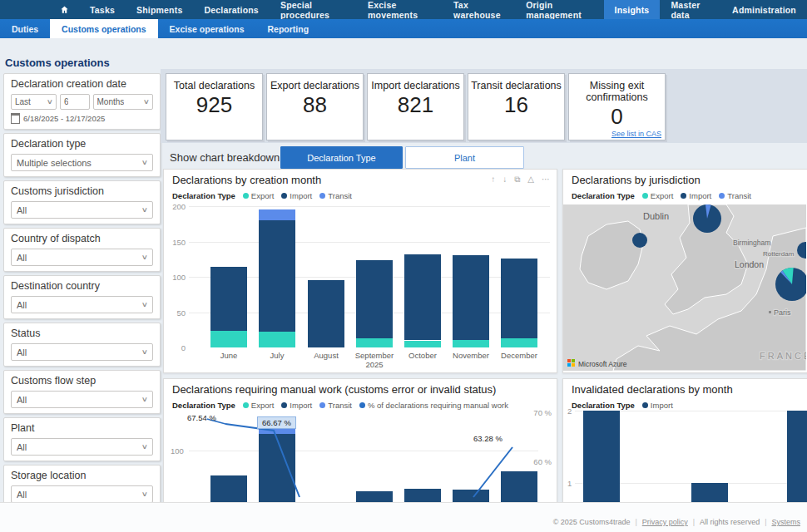 Image resolution: width=807 pixels, height=532 pixels. What do you see at coordinates (685, 288) in the screenshot?
I see `jurisdiction-map: DublinBirminghamLondonRotterdamParisFRAN…` at bounding box center [685, 288].